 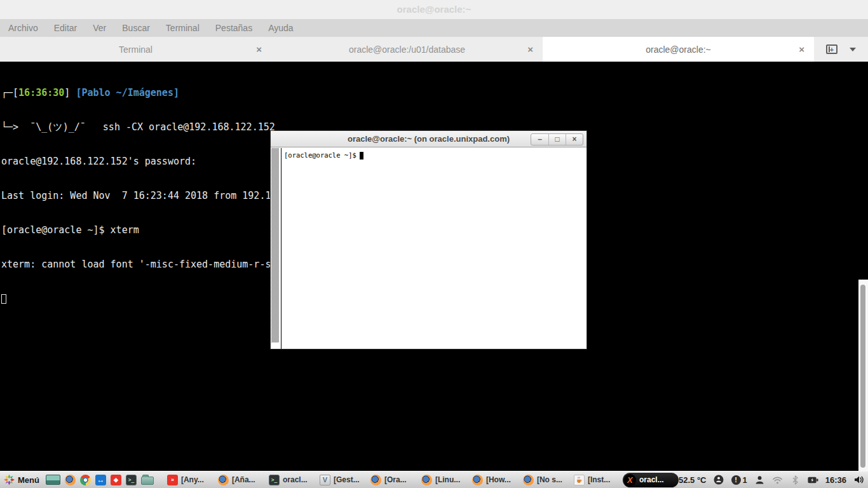 What do you see at coordinates (407, 50) in the screenshot?
I see `tab-u01-database: oracle@oracle:/u01/database ×` at bounding box center [407, 50].